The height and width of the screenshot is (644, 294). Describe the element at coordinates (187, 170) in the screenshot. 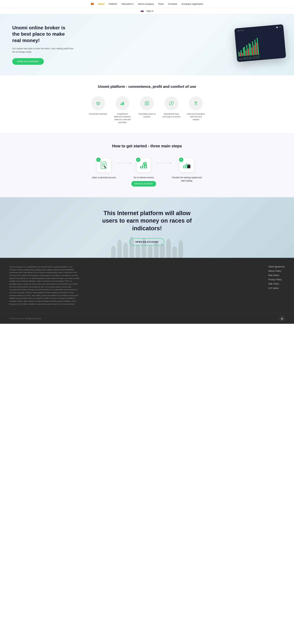

I see `step-3: 3 Transfer the starting capital and star…` at that location.